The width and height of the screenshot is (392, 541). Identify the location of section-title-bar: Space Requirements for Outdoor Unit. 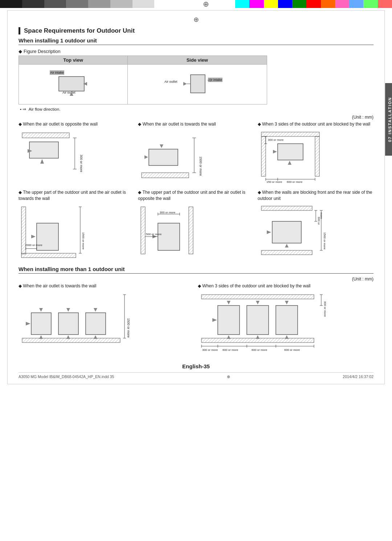
(196, 31).